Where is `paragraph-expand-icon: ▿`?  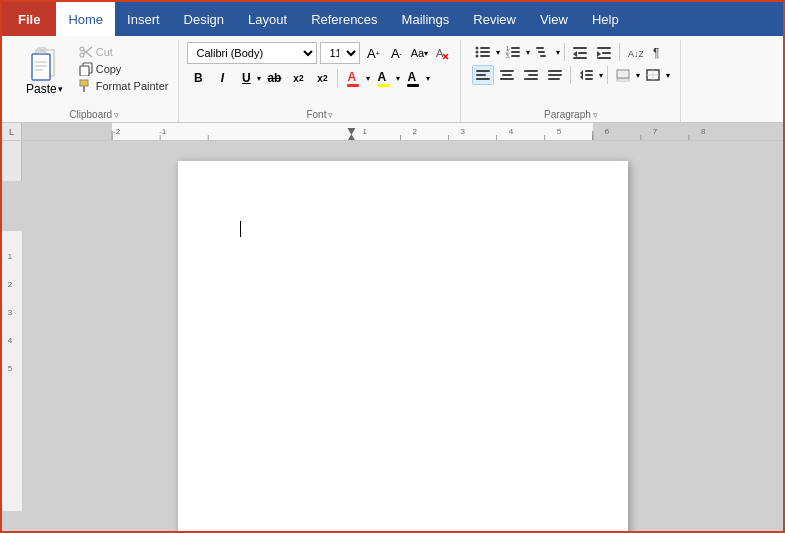 paragraph-expand-icon: ▿ is located at coordinates (596, 115).